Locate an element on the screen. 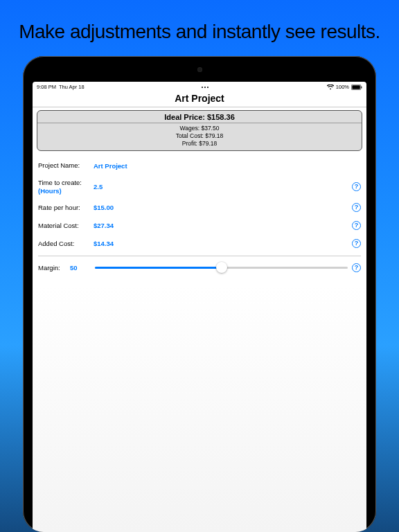 This screenshot has height=532, width=399. summary-panel: Ideal Price: $158.36 Wages: $37.50 Total… is located at coordinates (200, 130).